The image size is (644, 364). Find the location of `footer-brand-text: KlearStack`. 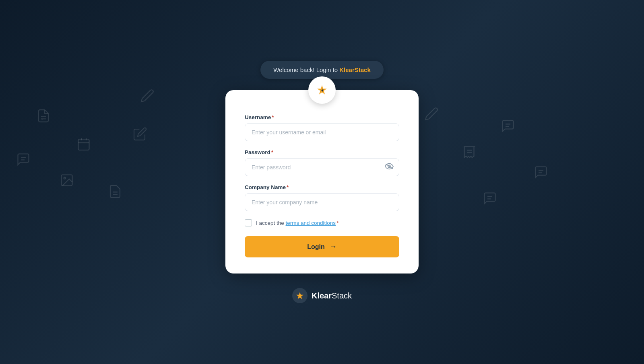

footer-brand-text: KlearStack is located at coordinates (332, 296).